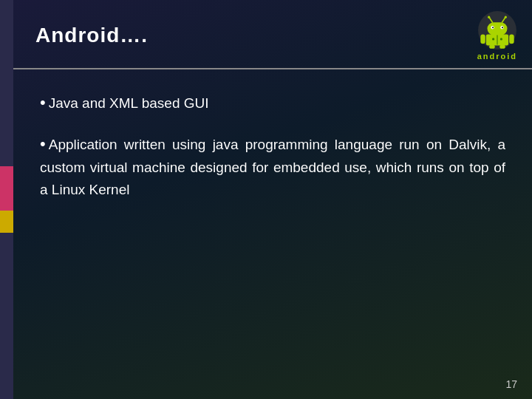 This screenshot has width=532, height=399. What do you see at coordinates (7, 200) in the screenshot?
I see `left-accent-bars` at bounding box center [7, 200].